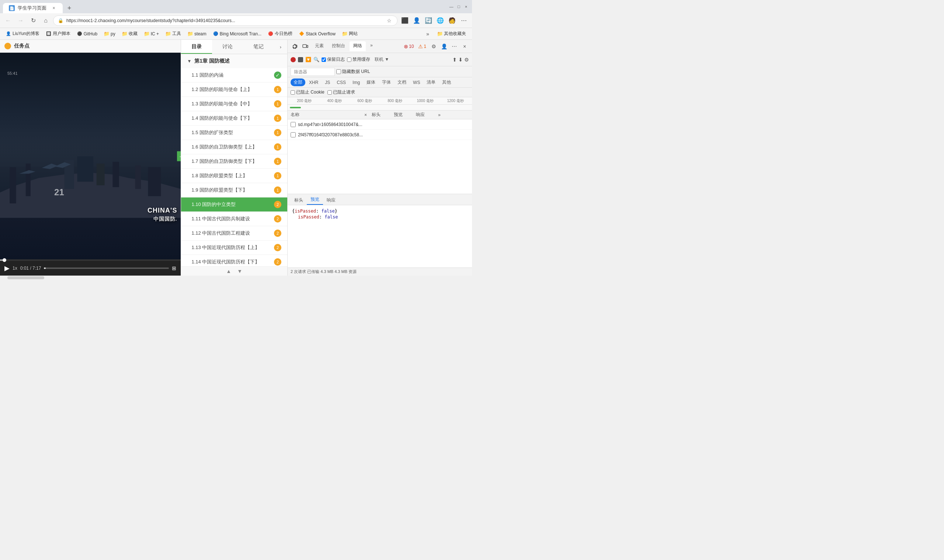 This screenshot has height=560, width=944. What do you see at coordinates (464, 46) in the screenshot?
I see `devtools-close-button: ×` at bounding box center [464, 46].